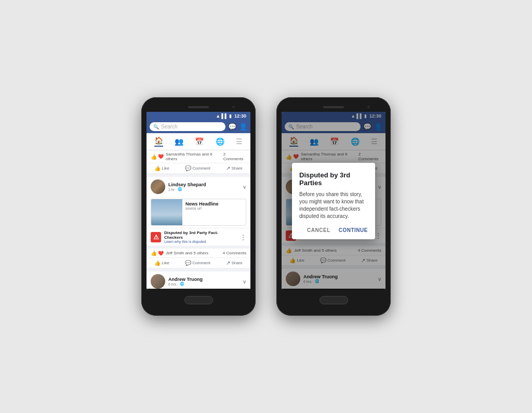 The height and width of the screenshot is (413, 532). Describe the element at coordinates (187, 157) in the screenshot. I see `reaction-icons-1: 👍 ❤️ Samantha Thomas and 6 others` at that location.